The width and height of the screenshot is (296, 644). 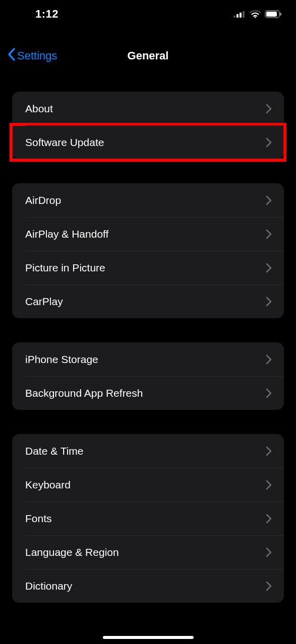 What do you see at coordinates (12, 56) in the screenshot?
I see `chevron-left-icon` at bounding box center [12, 56].